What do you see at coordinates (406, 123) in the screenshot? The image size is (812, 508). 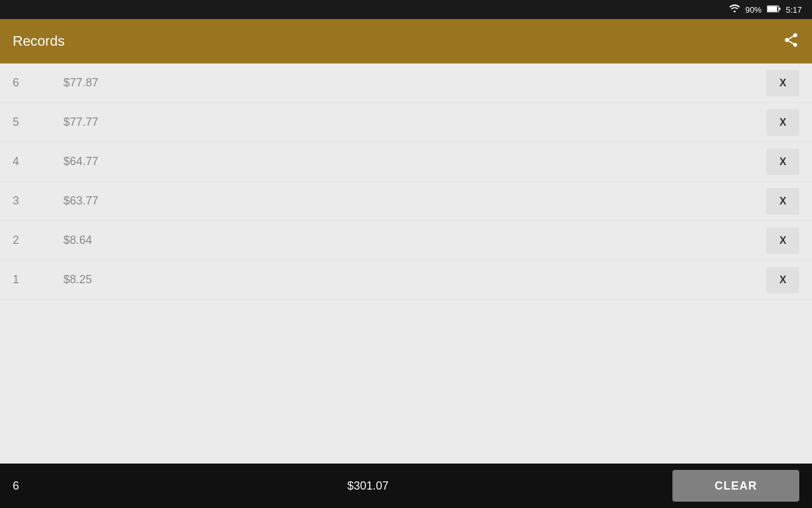 I see `table-row: 5$77.77X` at bounding box center [406, 123].